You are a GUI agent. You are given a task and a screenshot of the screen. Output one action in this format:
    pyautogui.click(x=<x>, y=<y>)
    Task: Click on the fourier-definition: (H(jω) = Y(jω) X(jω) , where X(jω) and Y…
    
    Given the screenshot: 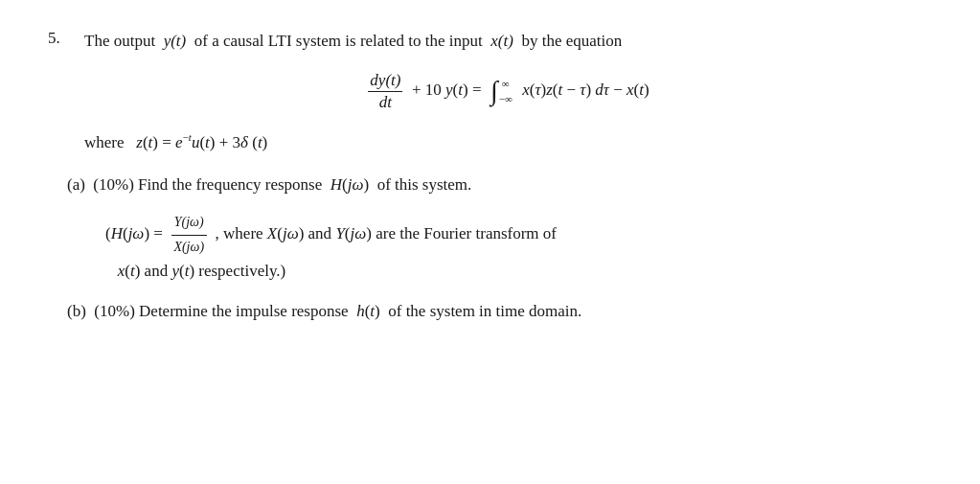 What is the action you would take?
    pyautogui.click(x=519, y=247)
    